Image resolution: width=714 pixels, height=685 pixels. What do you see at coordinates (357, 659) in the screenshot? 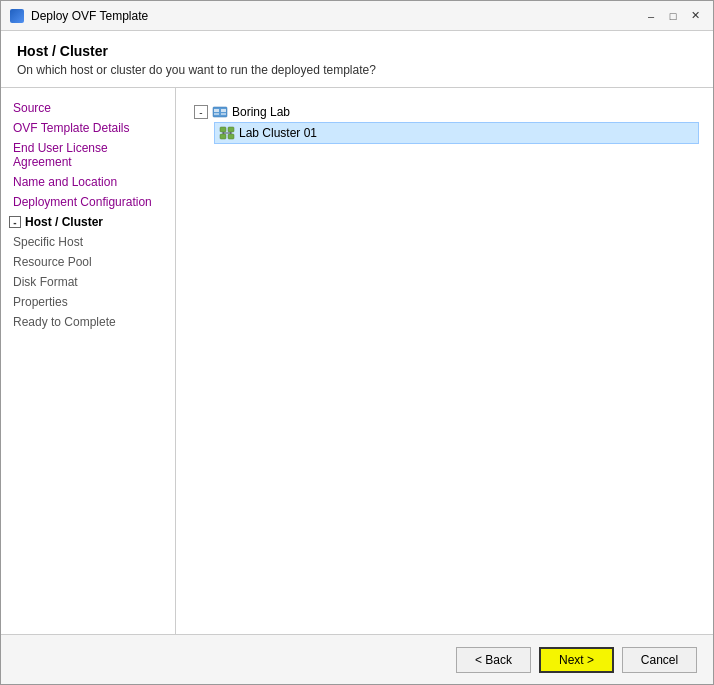
I see `footer: < Back Next > Cancel` at bounding box center [357, 659].